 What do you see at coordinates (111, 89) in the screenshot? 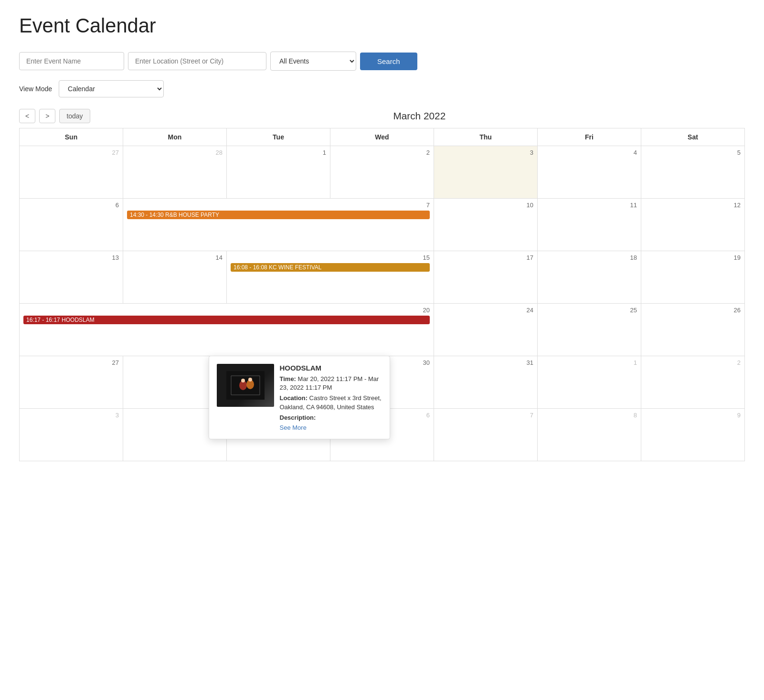
I see `view-mode-select: Calendar List Map` at bounding box center [111, 89].